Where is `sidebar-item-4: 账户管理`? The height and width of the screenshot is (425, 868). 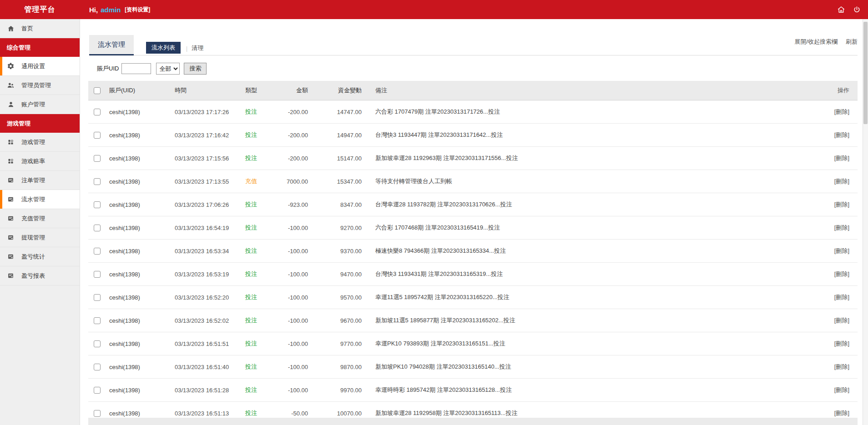
sidebar-item-4: 账户管理 is located at coordinates (40, 105).